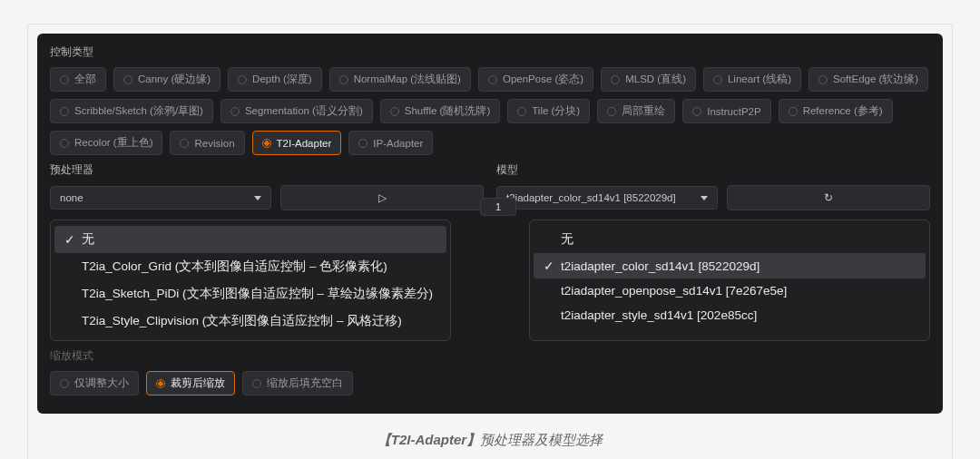  What do you see at coordinates (78, 80) in the screenshot?
I see `radio-option: 全部` at bounding box center [78, 80].